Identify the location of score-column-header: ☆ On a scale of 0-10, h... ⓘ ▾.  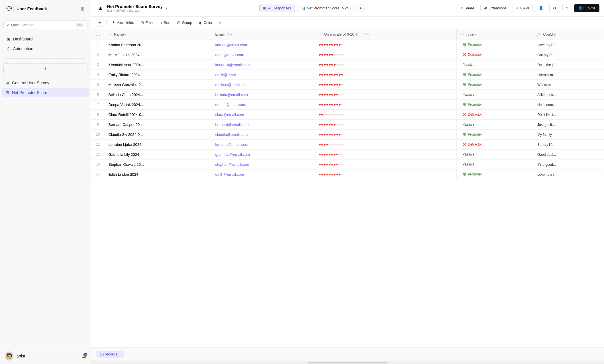
(386, 34).